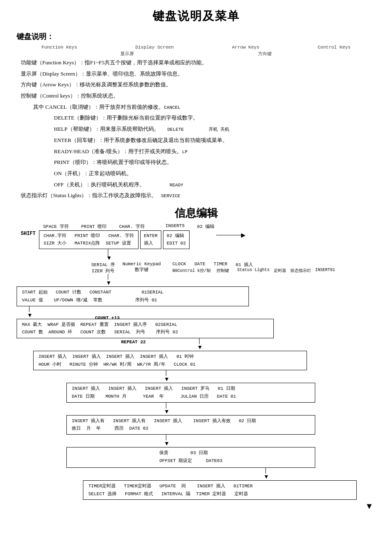 This screenshot has height=555, width=392. Describe the element at coordinates (334, 47) in the screenshot. I see `control-keys-label: Control Keys` at that location.